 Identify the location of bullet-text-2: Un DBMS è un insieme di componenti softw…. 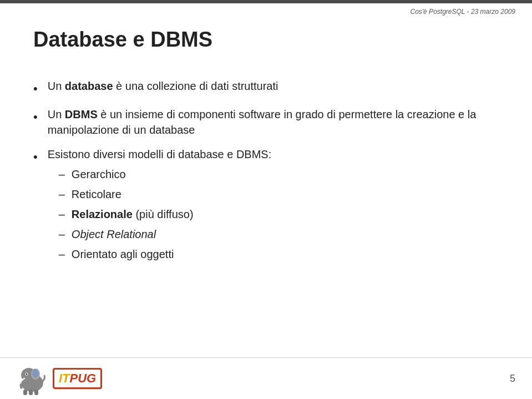
(273, 122).